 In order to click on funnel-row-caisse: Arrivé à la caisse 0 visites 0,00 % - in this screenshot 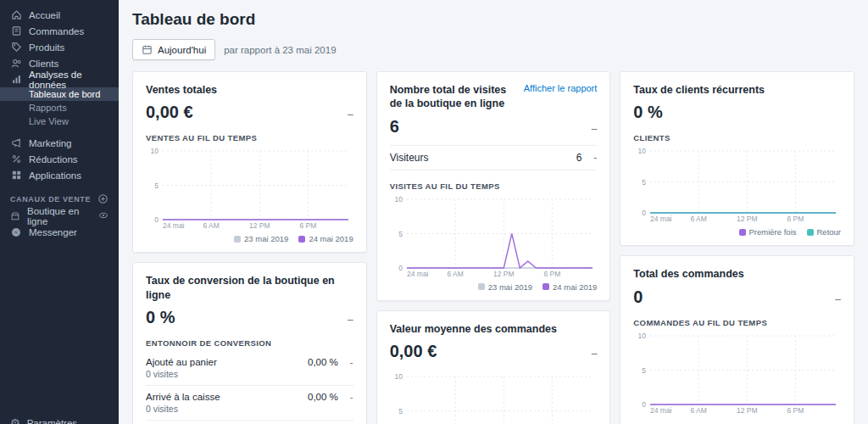, I will do `click(249, 404)`.